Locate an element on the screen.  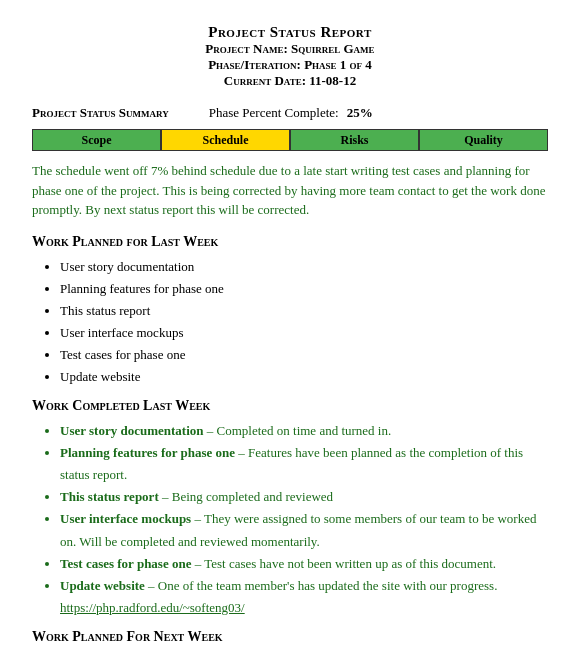
report-title: Project Status Report is located at coordinates (290, 32).